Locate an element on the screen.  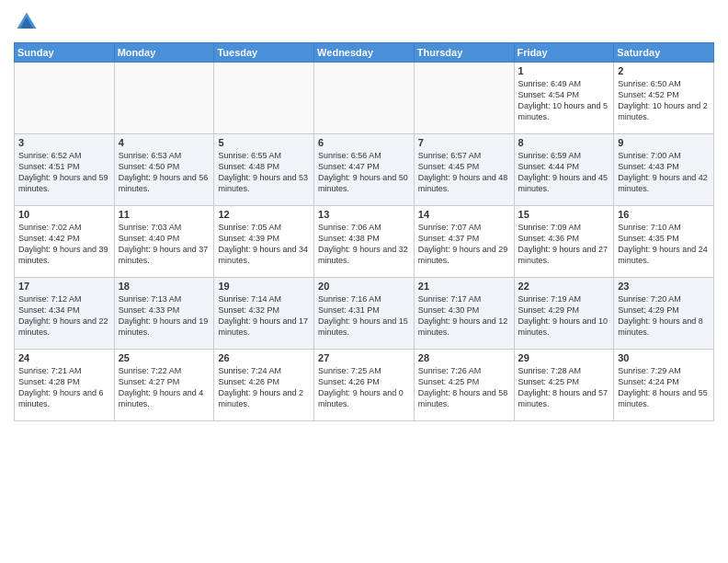
calendar-cell: 7Sunrise: 6:57 AM Sunset: 4:45 PM Daylig… is located at coordinates (463, 170).